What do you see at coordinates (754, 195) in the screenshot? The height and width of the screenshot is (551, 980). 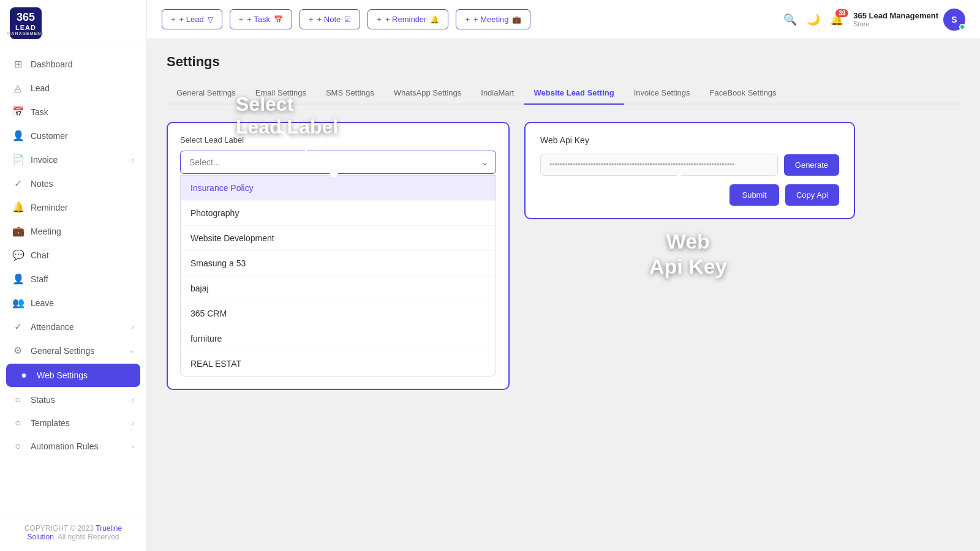 I see `submit-button: Submit` at bounding box center [754, 195].